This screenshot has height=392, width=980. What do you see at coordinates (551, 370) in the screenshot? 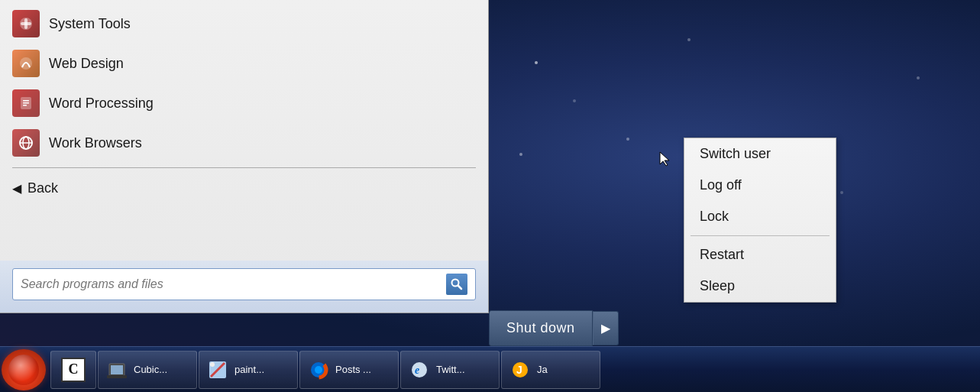
I see `taskbar-ja-button: J Ja` at bounding box center [551, 370].